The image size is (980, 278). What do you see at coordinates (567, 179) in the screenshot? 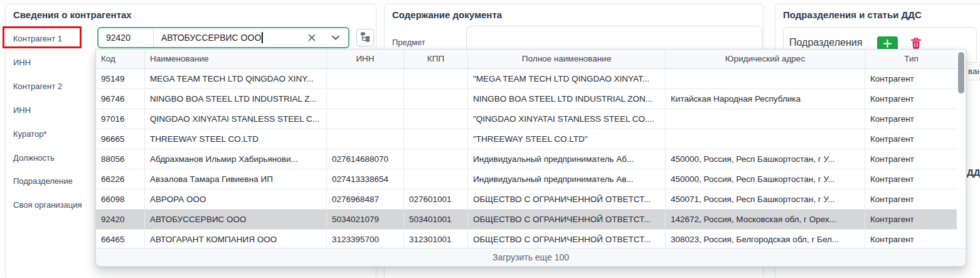
I see `table-cell: Индивидуальный предприниматель Ав...` at bounding box center [567, 179].